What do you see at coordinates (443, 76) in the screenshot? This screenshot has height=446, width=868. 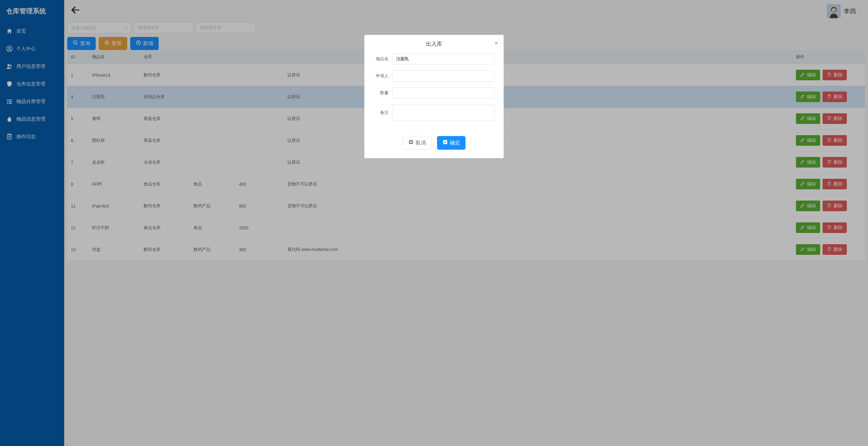 I see `input-applicant` at bounding box center [443, 76].